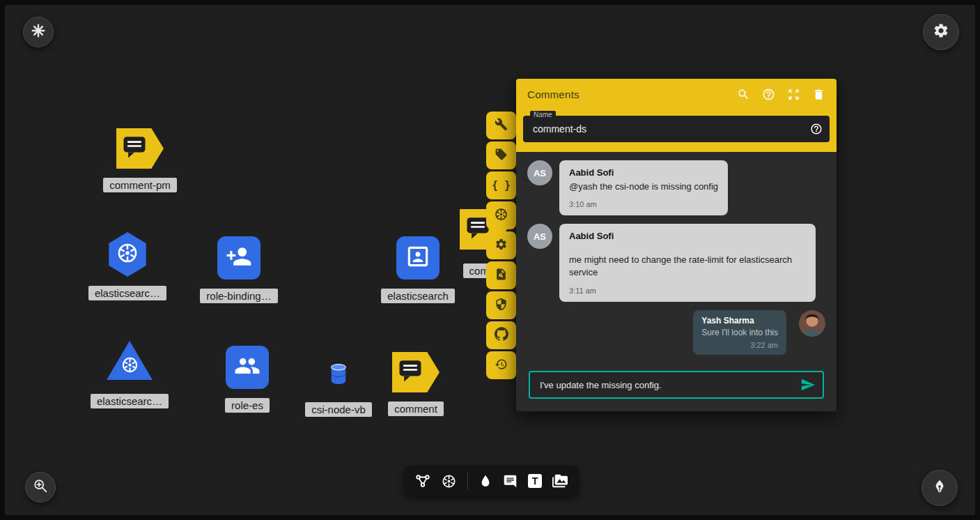 This screenshot has width=980, height=520. What do you see at coordinates (812, 323) in the screenshot?
I see `avatar-photo` at bounding box center [812, 323].